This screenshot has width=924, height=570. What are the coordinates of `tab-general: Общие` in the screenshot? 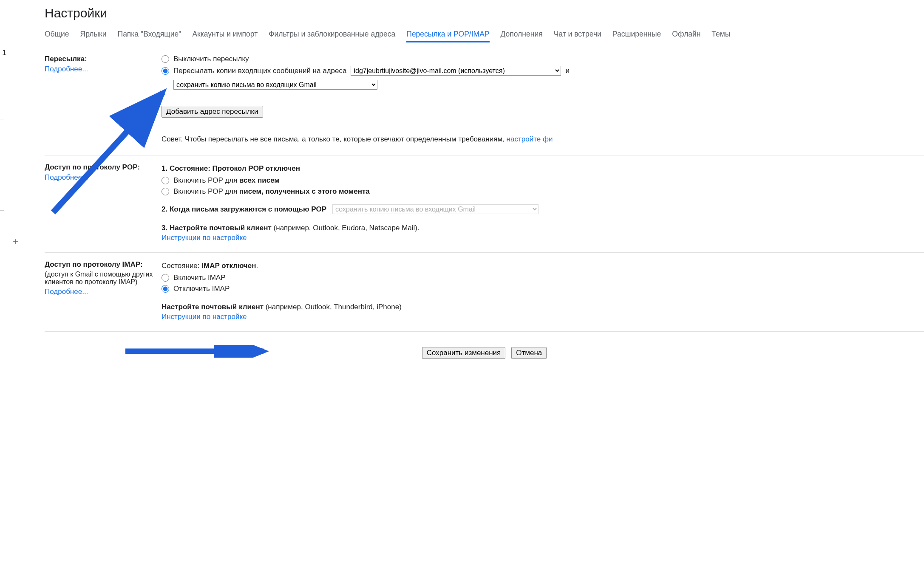 It's located at (57, 36).